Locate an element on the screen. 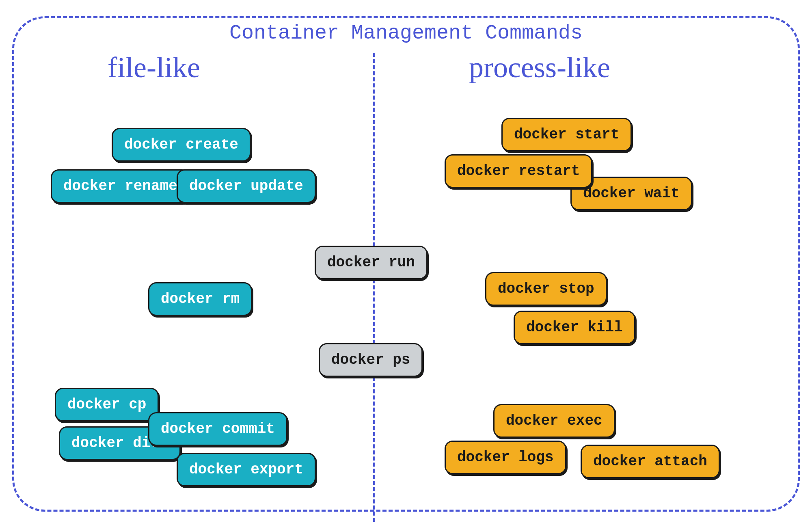 This screenshot has width=812, height=523. cmd-docker-exec: docker exec is located at coordinates (554, 421).